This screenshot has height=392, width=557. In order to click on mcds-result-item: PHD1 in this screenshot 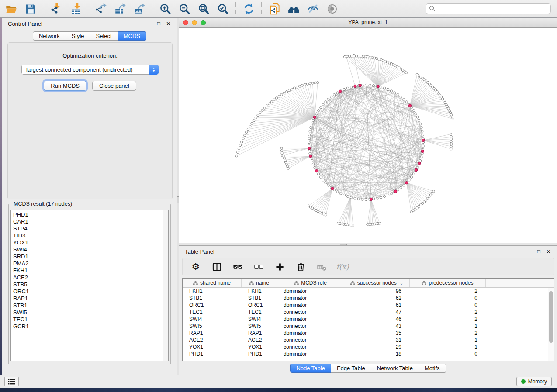, I will do `click(91, 215)`.